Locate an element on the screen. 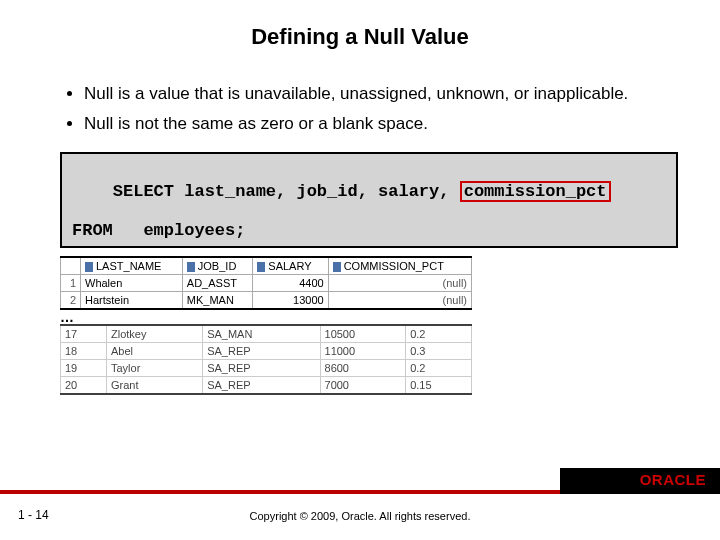 Image resolution: width=720 pixels, height=540 pixels. sql-columns: last_name, job_id, salary, is located at coordinates (322, 192).